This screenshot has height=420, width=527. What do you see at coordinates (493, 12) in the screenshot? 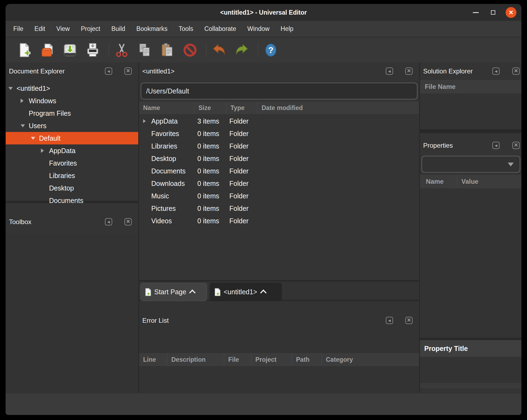
I see `maximize-button` at bounding box center [493, 12].